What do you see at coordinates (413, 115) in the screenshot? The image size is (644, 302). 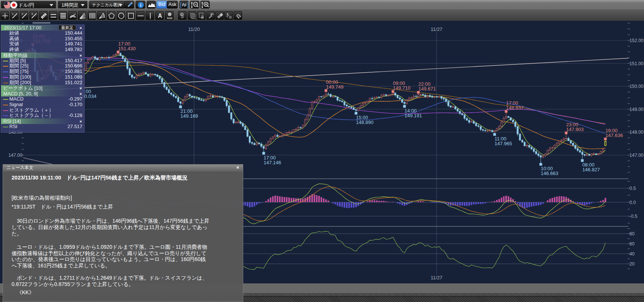 I see `svg-text: 149.191` at bounding box center [413, 115].